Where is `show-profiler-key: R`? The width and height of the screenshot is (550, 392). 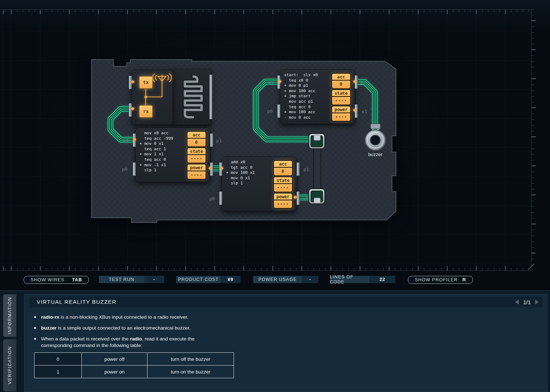
show-profiler-key: R is located at coordinates (464, 280).